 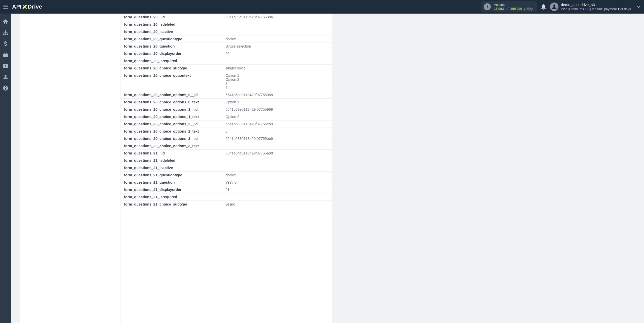 I want to click on field-value: singlechoice, so click(x=277, y=68).